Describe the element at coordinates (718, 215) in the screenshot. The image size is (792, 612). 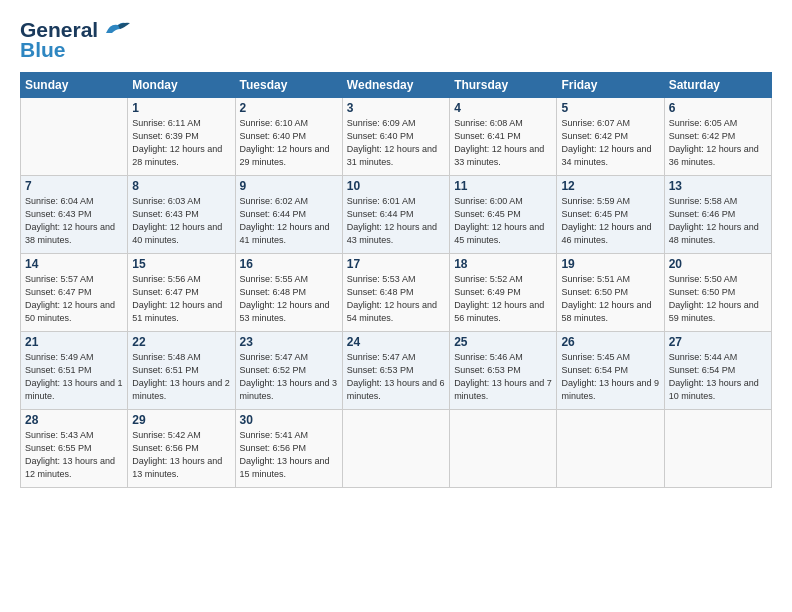
I see `calendar-cell: 13Sunrise: 5:58 AM Sunset: 6:46 PM Dayli…` at that location.